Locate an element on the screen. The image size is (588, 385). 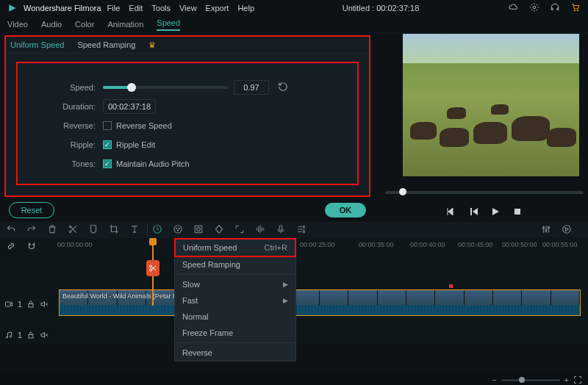
zoom-out-icon: − is located at coordinates (494, 380).